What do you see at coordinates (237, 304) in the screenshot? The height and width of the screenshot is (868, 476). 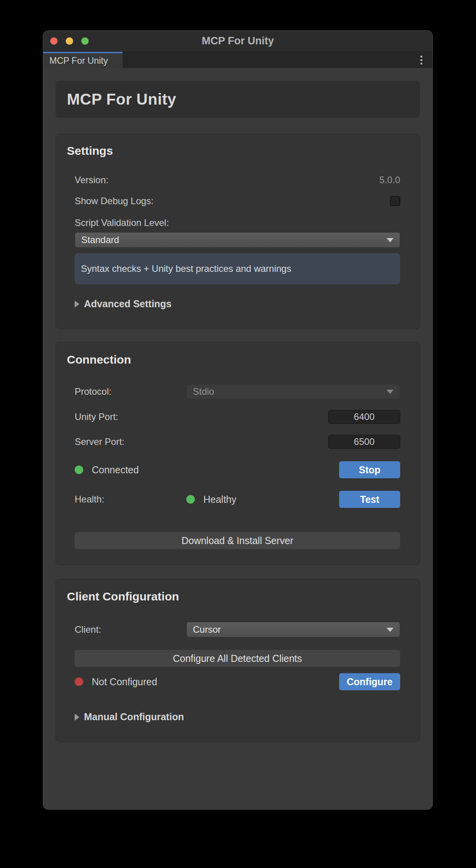 I see `advanced-settings-foldout: Advanced Settings` at bounding box center [237, 304].